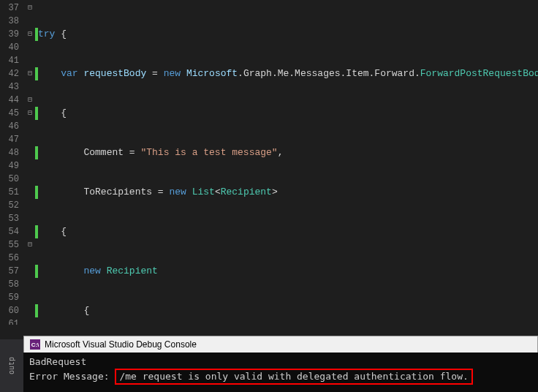  I want to click on debug-console: C:\ Microsoft Visual Studio Debug Consol…, so click(269, 364).